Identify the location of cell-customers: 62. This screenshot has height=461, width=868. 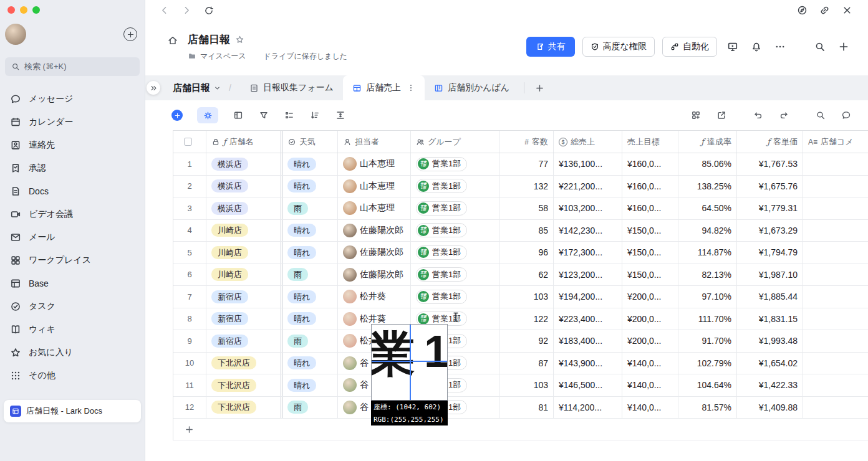
(526, 275).